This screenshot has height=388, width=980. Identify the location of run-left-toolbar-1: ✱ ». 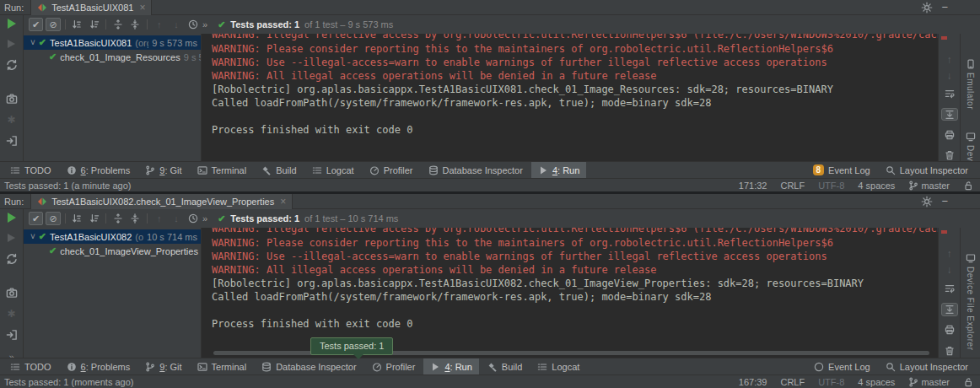
(12, 88).